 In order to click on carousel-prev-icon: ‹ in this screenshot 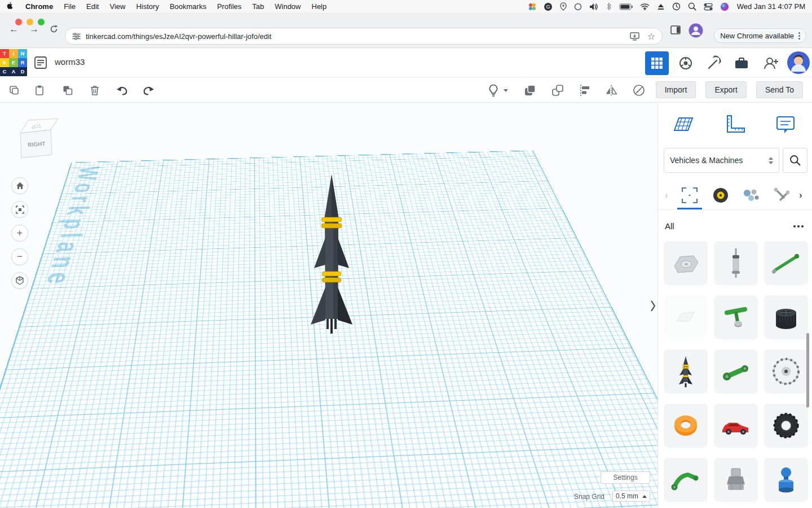, I will do `click(667, 195)`.